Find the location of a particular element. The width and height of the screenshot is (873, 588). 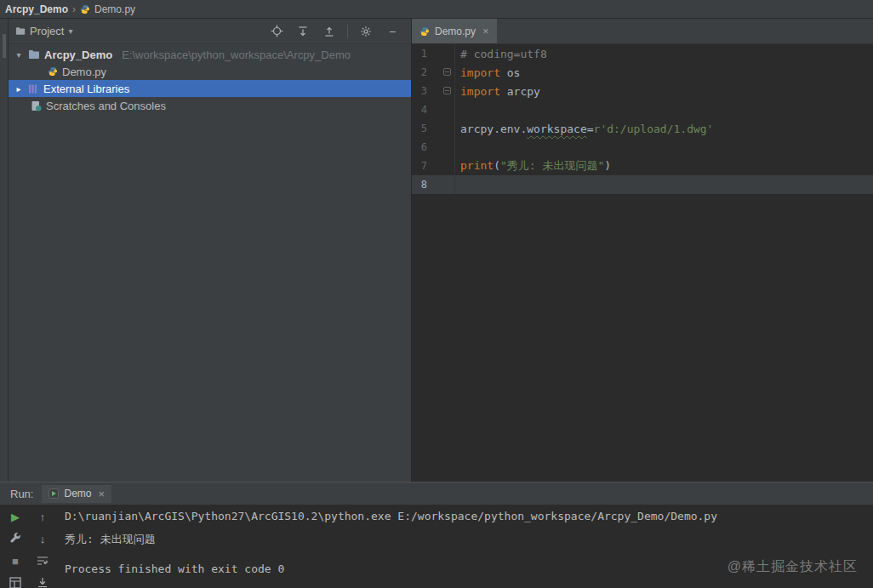

tool-window-stripe-button is located at coordinates (4, 46).